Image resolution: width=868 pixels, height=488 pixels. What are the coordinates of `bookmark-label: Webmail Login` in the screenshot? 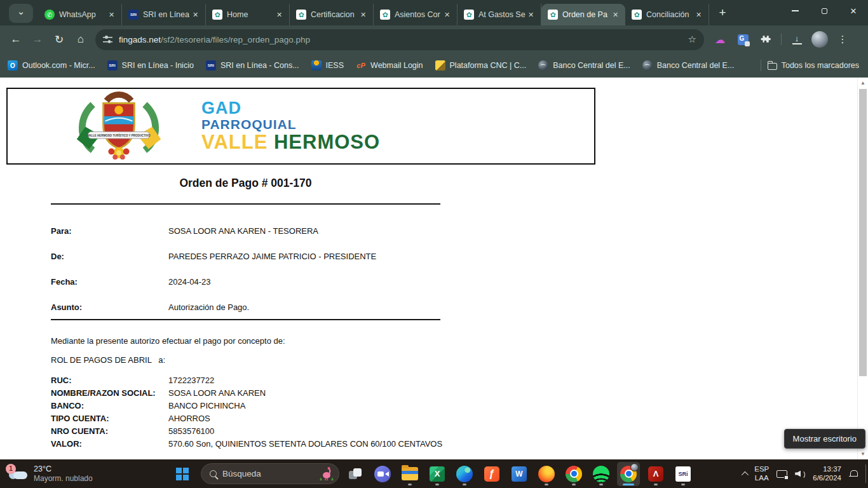 It's located at (397, 65).